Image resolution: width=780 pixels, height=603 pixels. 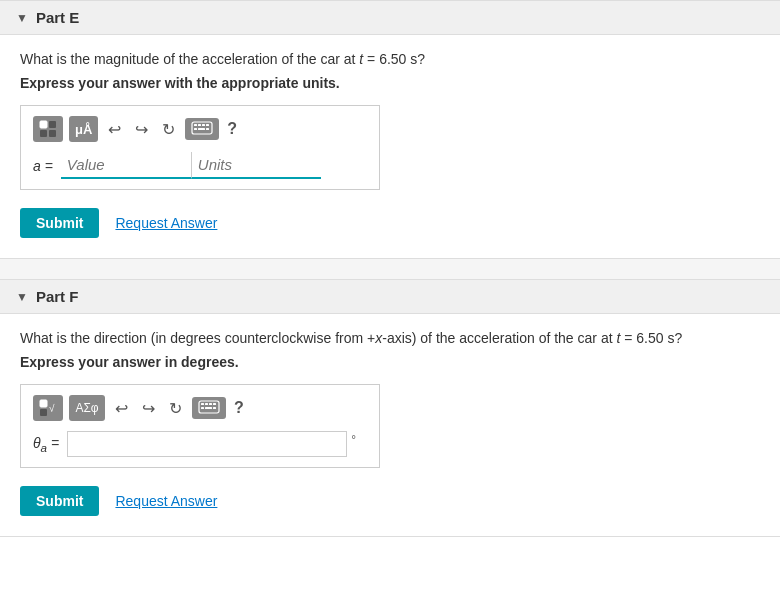 I want to click on part-f-request-answer-button: Request Answer, so click(x=166, y=501).